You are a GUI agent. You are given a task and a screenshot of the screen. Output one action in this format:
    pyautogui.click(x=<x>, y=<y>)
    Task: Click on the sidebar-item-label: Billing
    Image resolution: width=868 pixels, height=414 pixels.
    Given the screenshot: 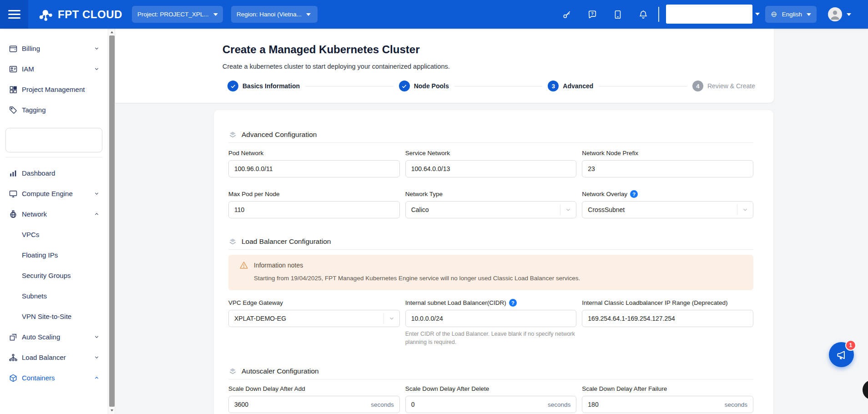 What is the action you would take?
    pyautogui.click(x=58, y=48)
    